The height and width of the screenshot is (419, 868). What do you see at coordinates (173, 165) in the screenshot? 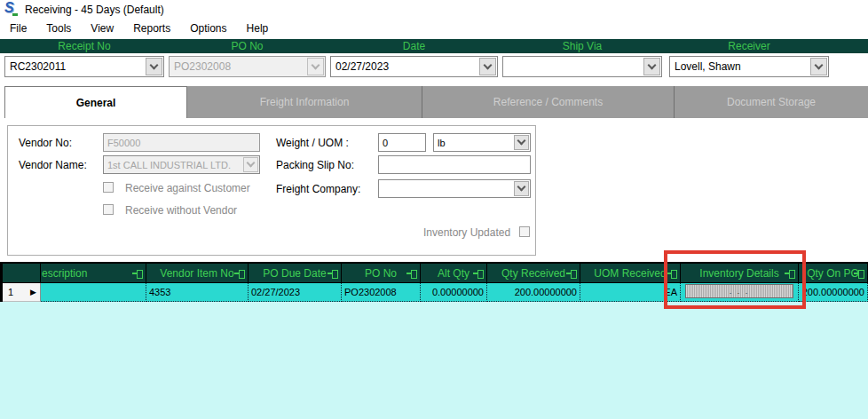
I see `vendor-name-value: 1st CALL INDUSTRIAL LTD.` at bounding box center [173, 165].